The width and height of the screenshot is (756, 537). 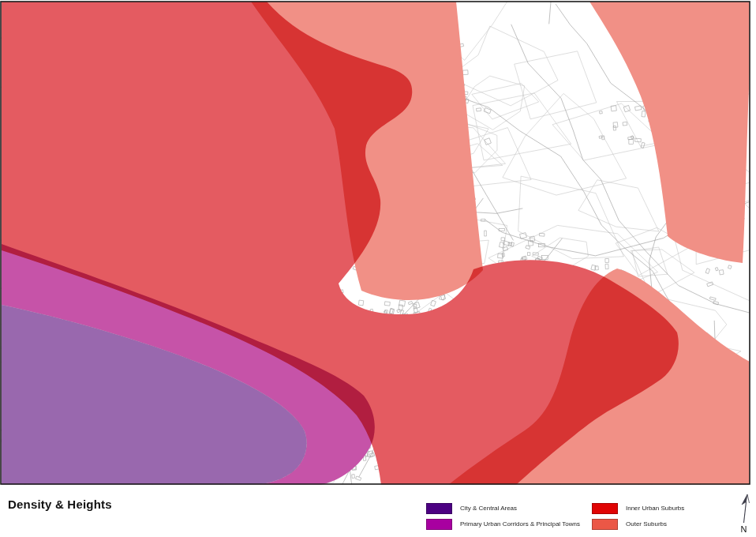 What do you see at coordinates (663, 509) in the screenshot?
I see `legend-item-inner-urban: Inner Urban Suburbs` at bounding box center [663, 509].